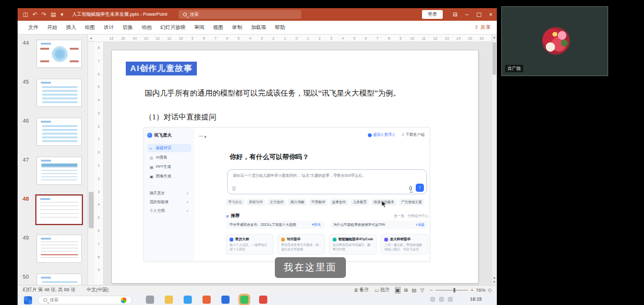  Describe the element at coordinates (411, 216) in the screenshot. I see `recommend-more-link: 换一换 · 全部助手中心` at that location.